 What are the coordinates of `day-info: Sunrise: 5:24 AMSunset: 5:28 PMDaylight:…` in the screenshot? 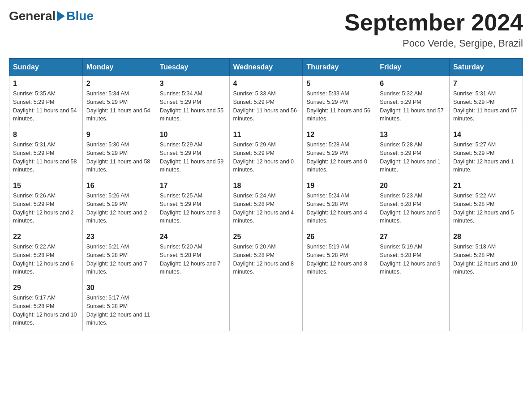 It's located at (339, 209).